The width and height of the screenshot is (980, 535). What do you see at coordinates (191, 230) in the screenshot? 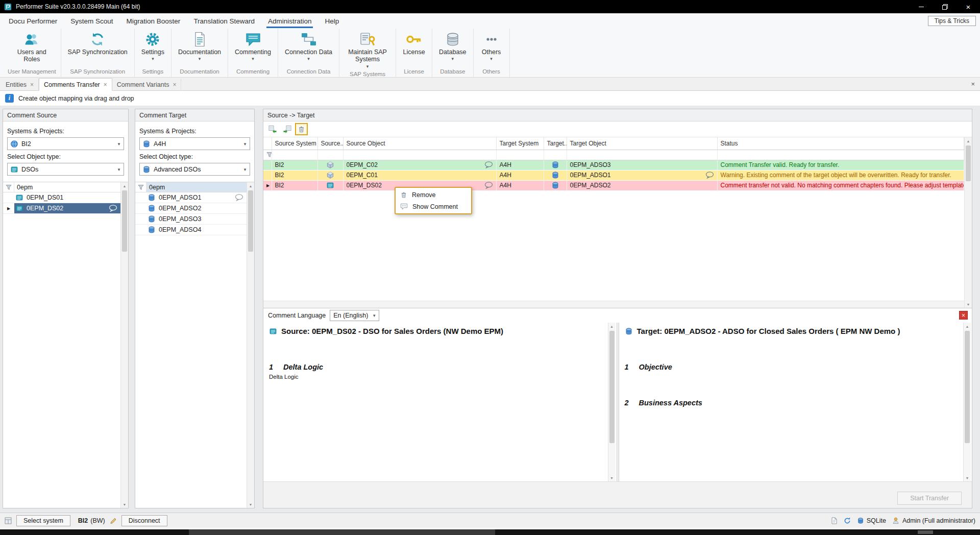
I see `list-item-0epm-adso4: 0EPM_ADSO4` at bounding box center [191, 230].